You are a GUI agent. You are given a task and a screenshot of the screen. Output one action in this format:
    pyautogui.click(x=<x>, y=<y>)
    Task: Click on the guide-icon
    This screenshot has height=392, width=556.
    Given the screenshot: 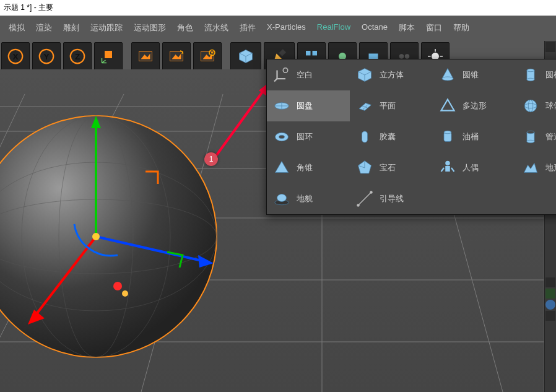 What is the action you would take?
    pyautogui.click(x=365, y=199)
    